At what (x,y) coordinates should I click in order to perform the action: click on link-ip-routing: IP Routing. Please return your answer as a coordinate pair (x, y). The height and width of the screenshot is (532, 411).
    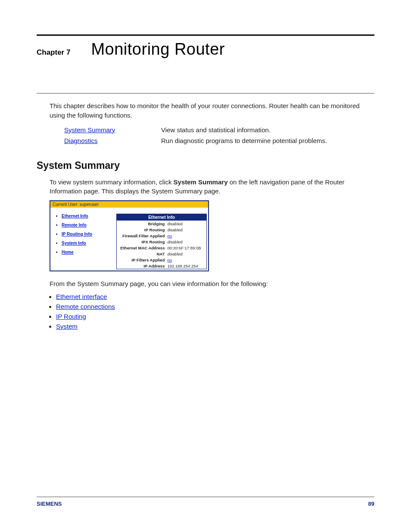
    Looking at the image, I should click on (71, 316).